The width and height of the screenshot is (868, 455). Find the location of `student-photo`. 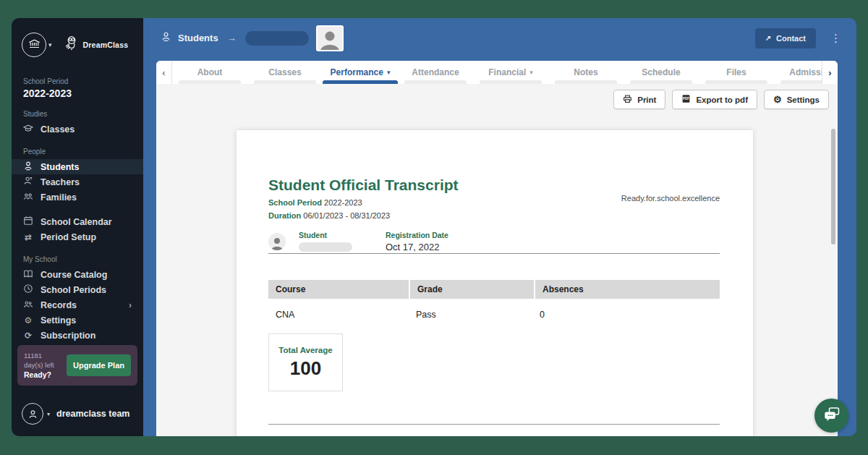

student-photo is located at coordinates (277, 242).